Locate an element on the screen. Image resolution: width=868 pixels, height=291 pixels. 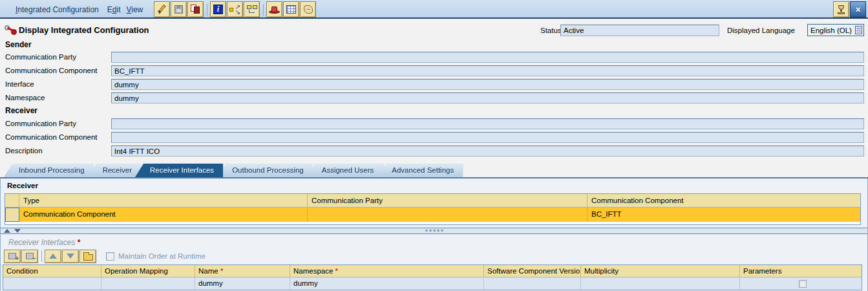
receiver-interfaces-title: Receiver Interfaces * is located at coordinates (44, 242).